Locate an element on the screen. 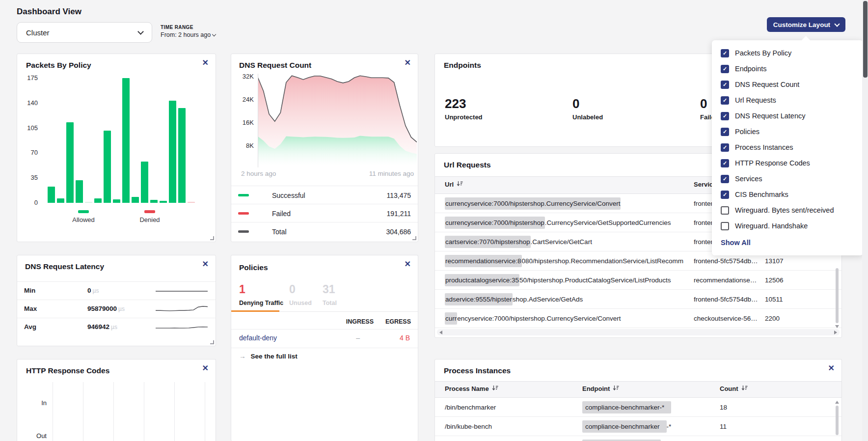 This screenshot has height=441, width=868. legend-swatch is located at coordinates (244, 195).